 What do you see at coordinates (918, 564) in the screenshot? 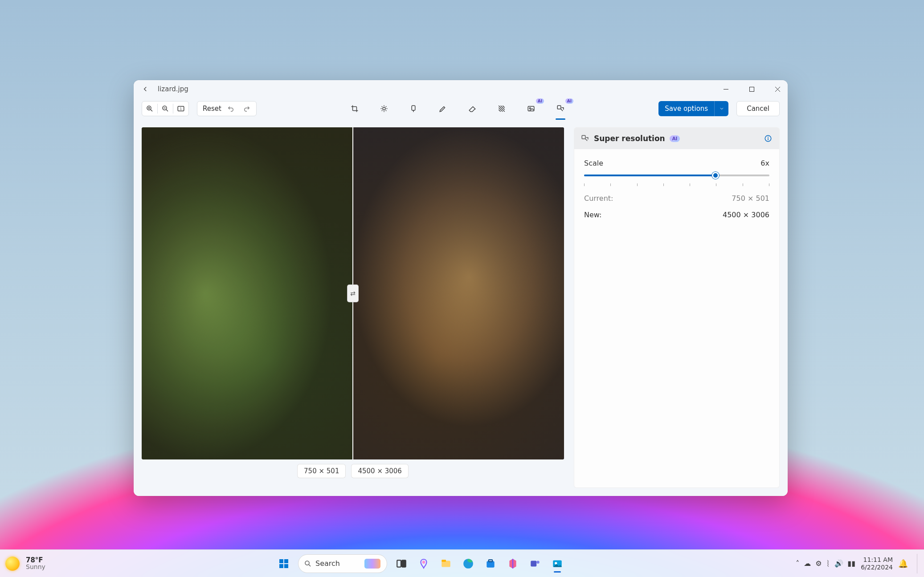
I see `show-desktop` at bounding box center [918, 564].